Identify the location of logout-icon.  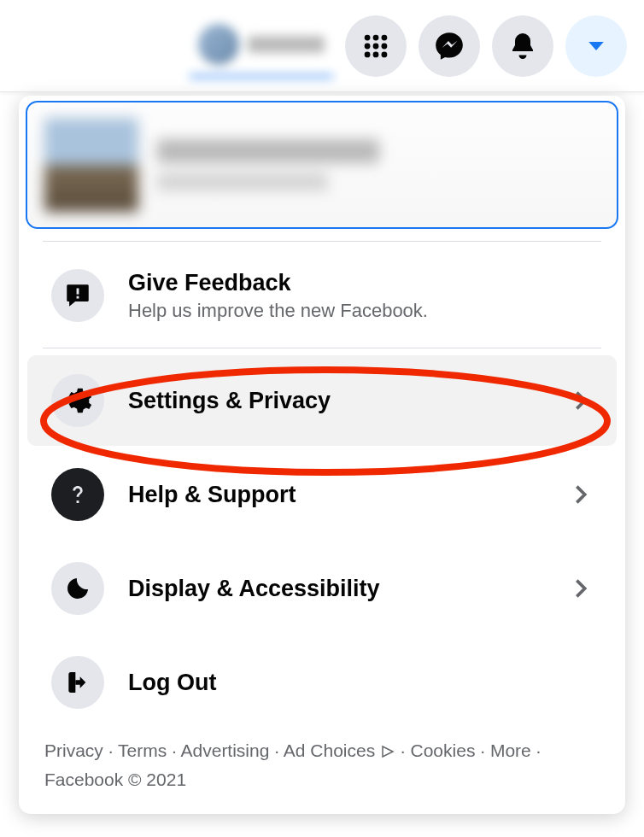
(78, 682).